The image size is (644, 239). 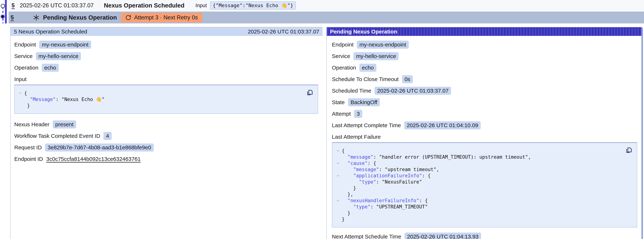 I want to click on field-row: Attempt3, so click(x=484, y=114).